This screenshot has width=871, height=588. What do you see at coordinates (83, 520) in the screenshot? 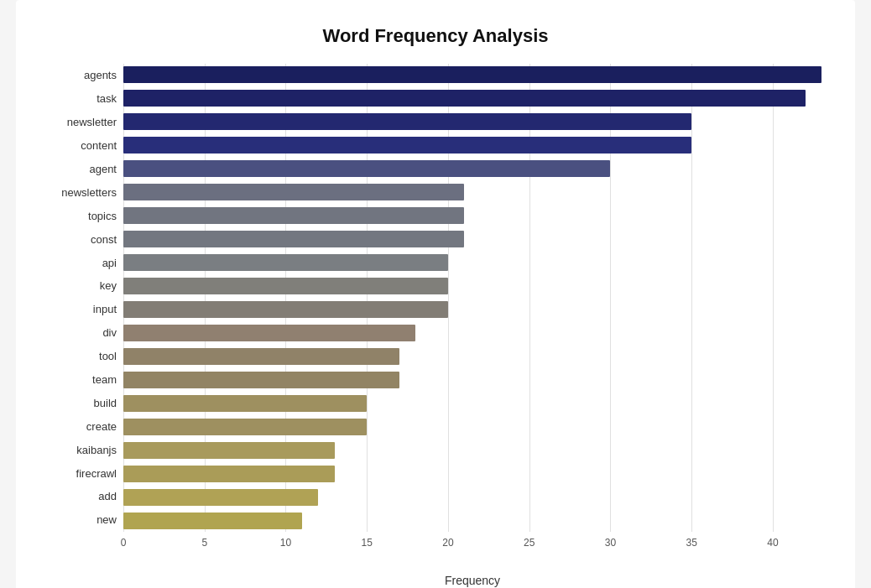
I see `y-label: new` at bounding box center [83, 520].